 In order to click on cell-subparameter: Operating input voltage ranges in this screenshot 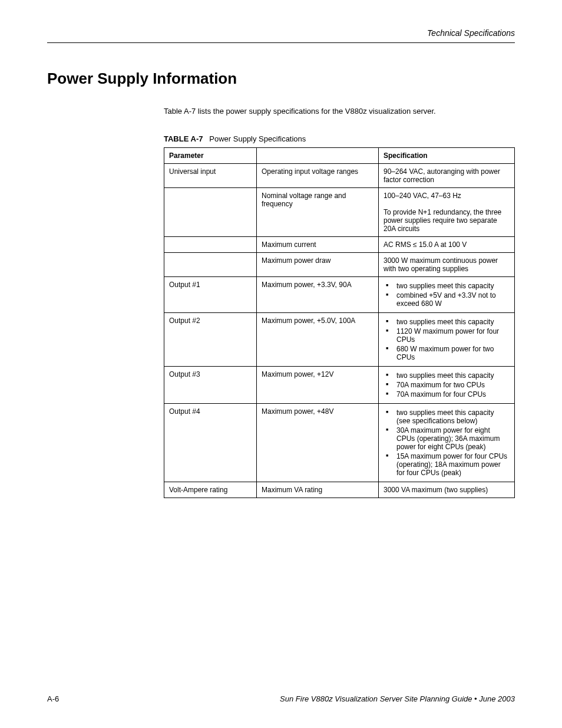, I will do `click(318, 176)`.